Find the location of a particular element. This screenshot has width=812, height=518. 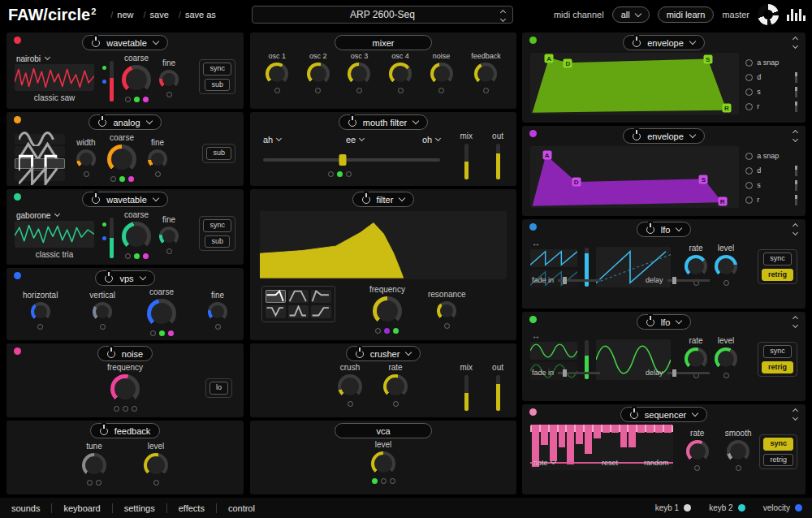

env-release-handle: R is located at coordinates (723, 201).